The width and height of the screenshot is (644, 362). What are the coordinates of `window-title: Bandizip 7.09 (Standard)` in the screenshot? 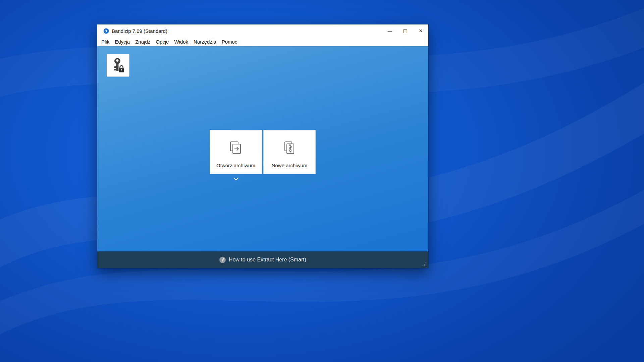 It's located at (140, 31).